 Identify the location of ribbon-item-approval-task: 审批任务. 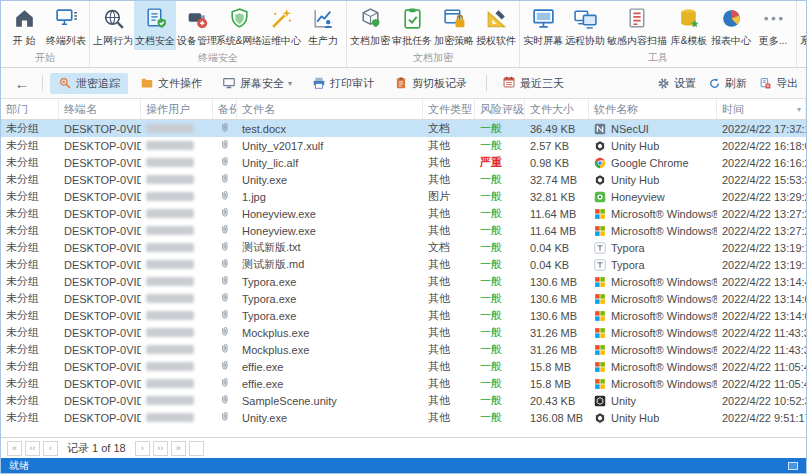
(412, 26).